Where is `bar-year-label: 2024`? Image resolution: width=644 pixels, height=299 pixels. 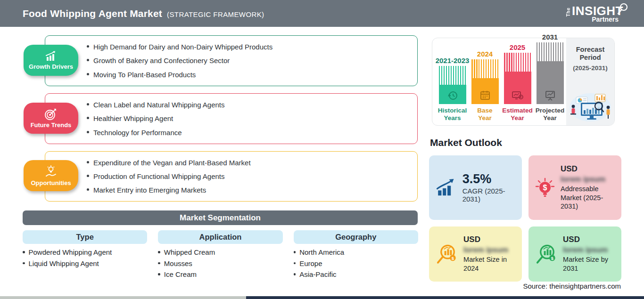
bar-year-label: 2024 is located at coordinates (485, 54).